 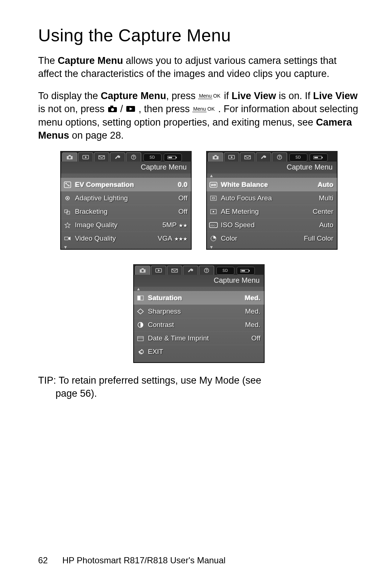 What do you see at coordinates (181, 239) in the screenshot?
I see `quality-stars-icon: ★★★` at bounding box center [181, 239].